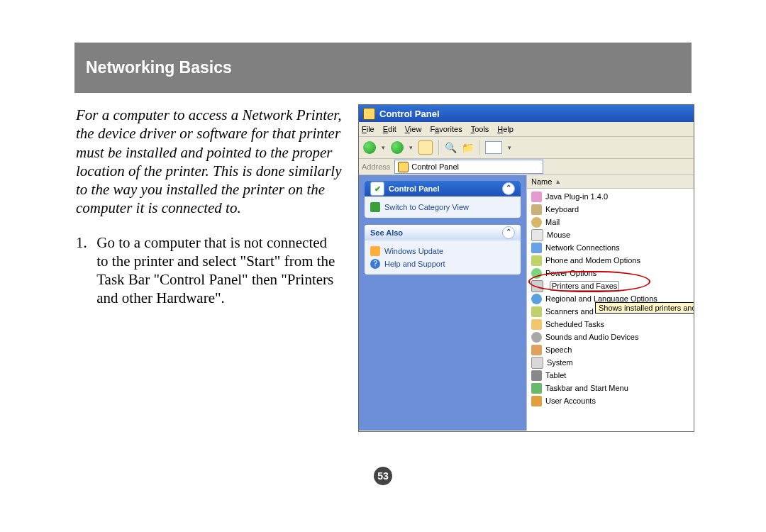  I want to click on sort-asc-icon: ▲, so click(557, 182).